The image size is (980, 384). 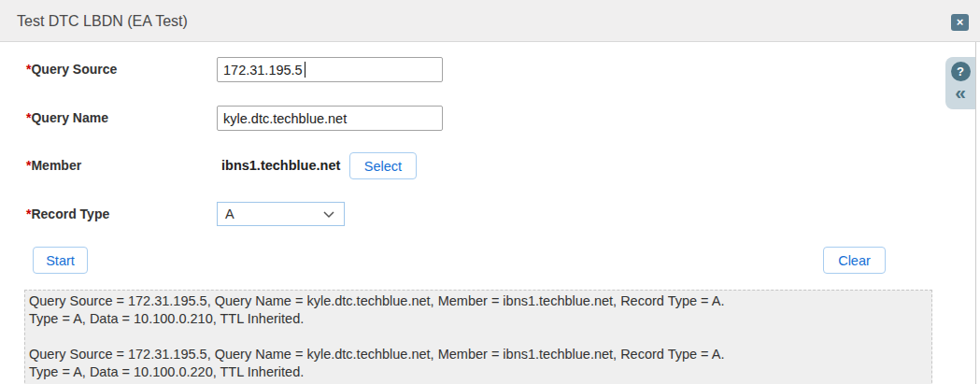 I want to click on query-source-input, so click(x=330, y=69).